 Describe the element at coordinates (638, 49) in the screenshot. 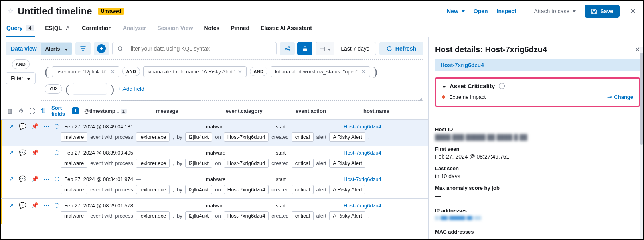

I see `close-panel-icon: ✕` at that location.